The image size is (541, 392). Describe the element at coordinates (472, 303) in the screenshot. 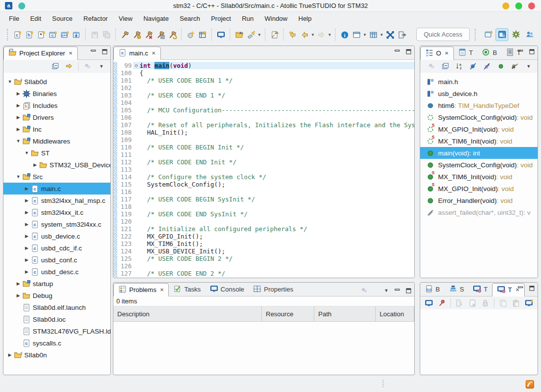

I see `clear-console-icon` at that location.